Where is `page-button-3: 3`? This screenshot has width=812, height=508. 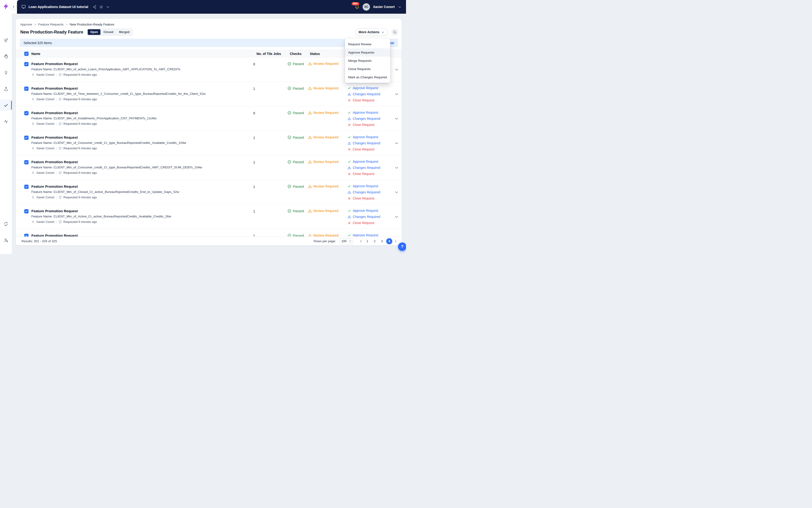 page-button-3: 3 is located at coordinates (382, 241).